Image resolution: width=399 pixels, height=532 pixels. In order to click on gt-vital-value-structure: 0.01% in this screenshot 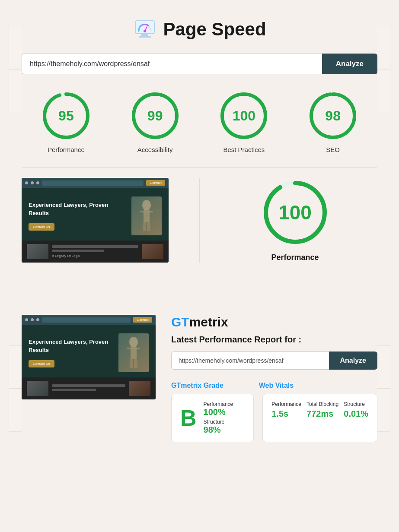, I will do `click(356, 414)`.